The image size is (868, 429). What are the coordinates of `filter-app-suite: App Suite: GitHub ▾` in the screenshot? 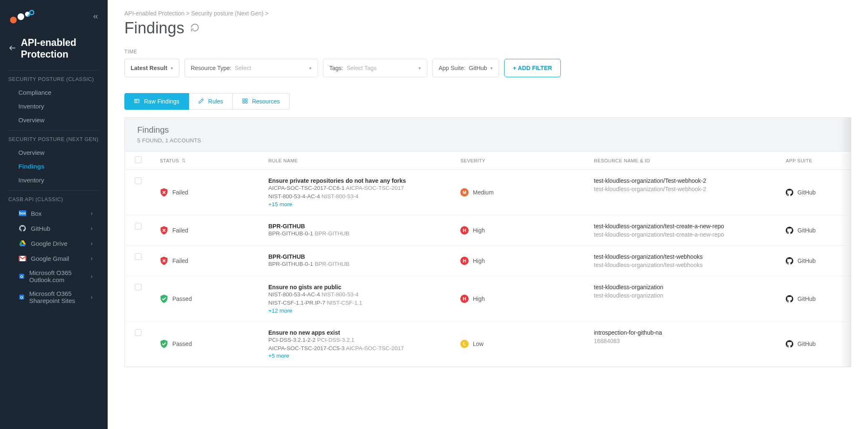 It's located at (466, 68).